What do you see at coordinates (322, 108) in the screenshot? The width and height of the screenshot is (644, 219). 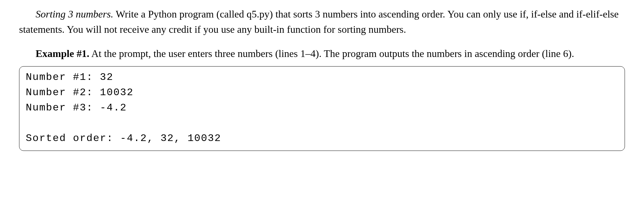 I see `code-line-3: Number #3: -4.2` at bounding box center [322, 108].